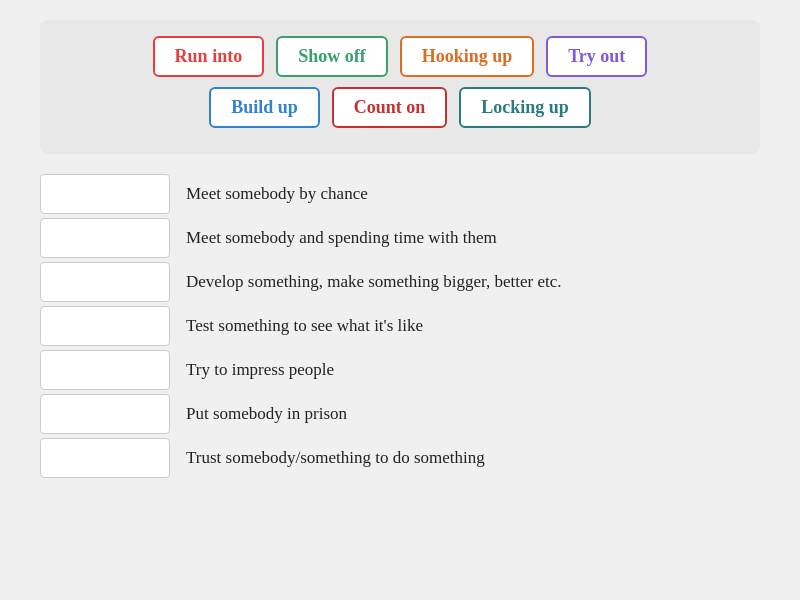  I want to click on phrase-button: Show off, so click(332, 56).